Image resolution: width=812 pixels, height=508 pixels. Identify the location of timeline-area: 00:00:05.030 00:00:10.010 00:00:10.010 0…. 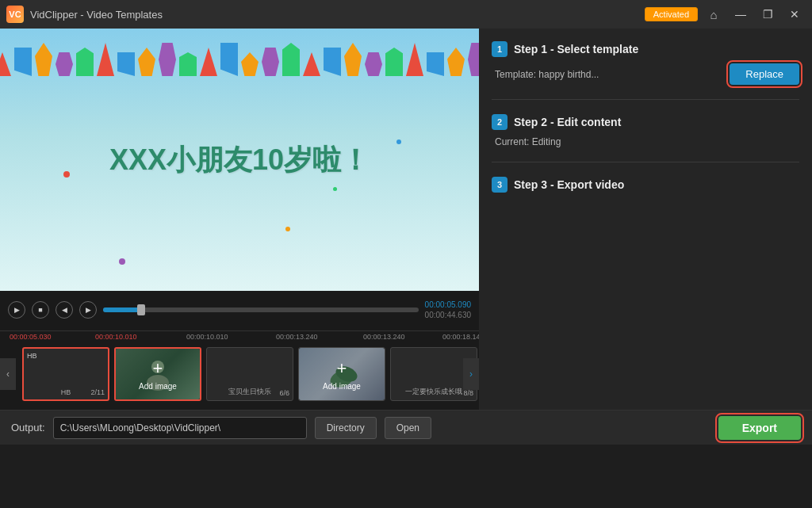
(239, 370).